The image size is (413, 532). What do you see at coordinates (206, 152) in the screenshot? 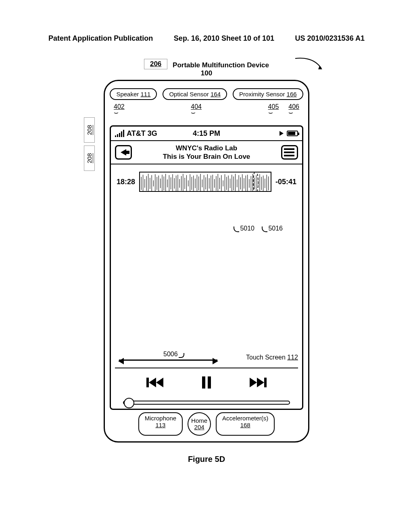
I see `now-playing-title: WNYC's Radio Lab This is Your Brain On L…` at bounding box center [206, 152].